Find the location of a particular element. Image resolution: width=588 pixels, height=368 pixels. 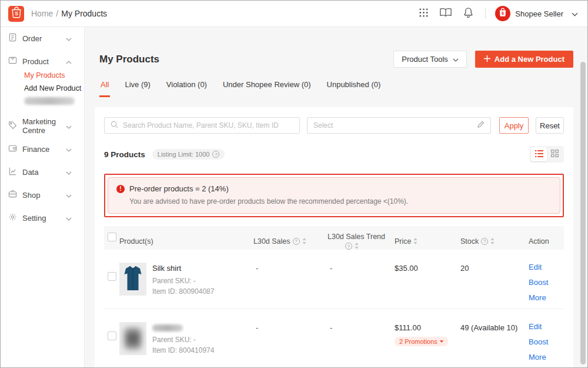

product-image-redacted is located at coordinates (133, 339).